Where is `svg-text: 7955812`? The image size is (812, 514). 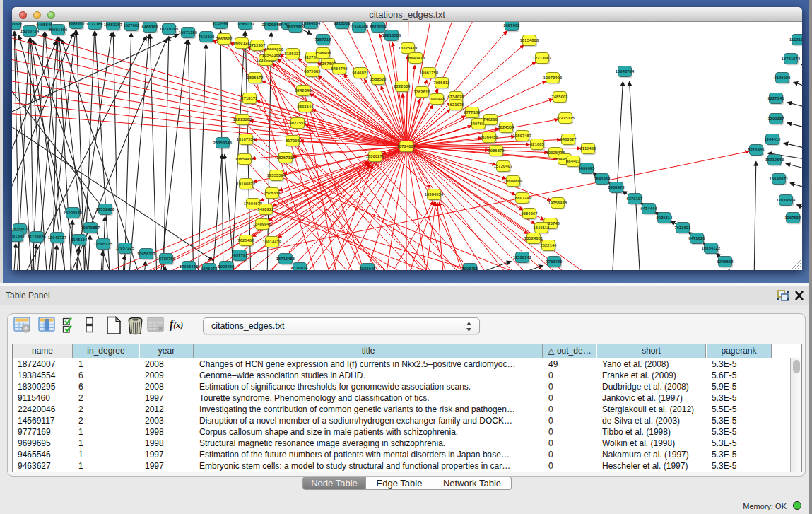 svg-text: 7955812 is located at coordinates (441, 83).